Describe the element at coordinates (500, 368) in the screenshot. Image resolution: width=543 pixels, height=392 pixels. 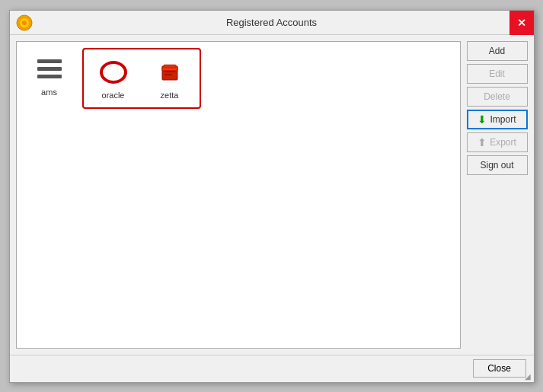
I see `close-button: Close` at that location.